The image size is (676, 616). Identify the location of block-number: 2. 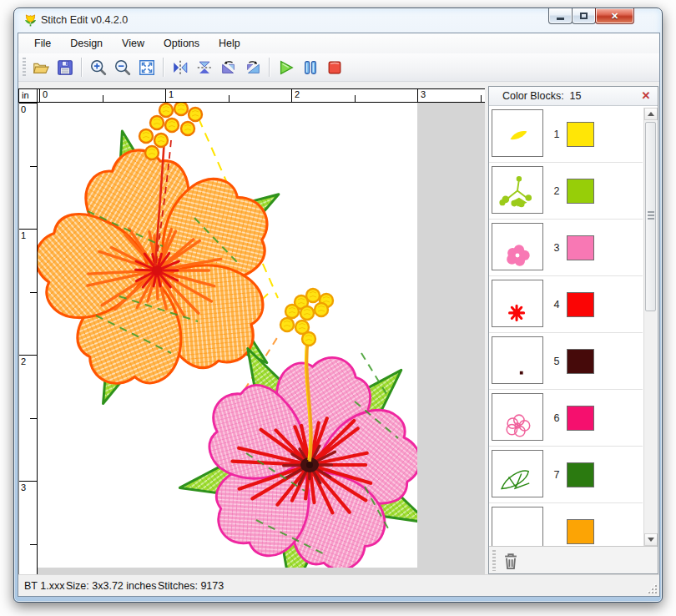
(557, 191).